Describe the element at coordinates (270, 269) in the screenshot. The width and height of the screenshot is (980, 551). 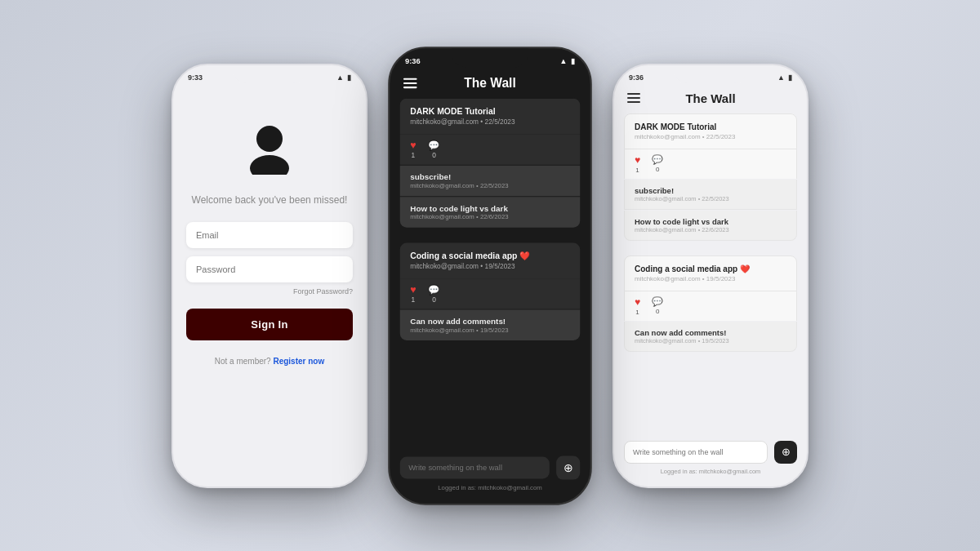
I see `password-input` at that location.